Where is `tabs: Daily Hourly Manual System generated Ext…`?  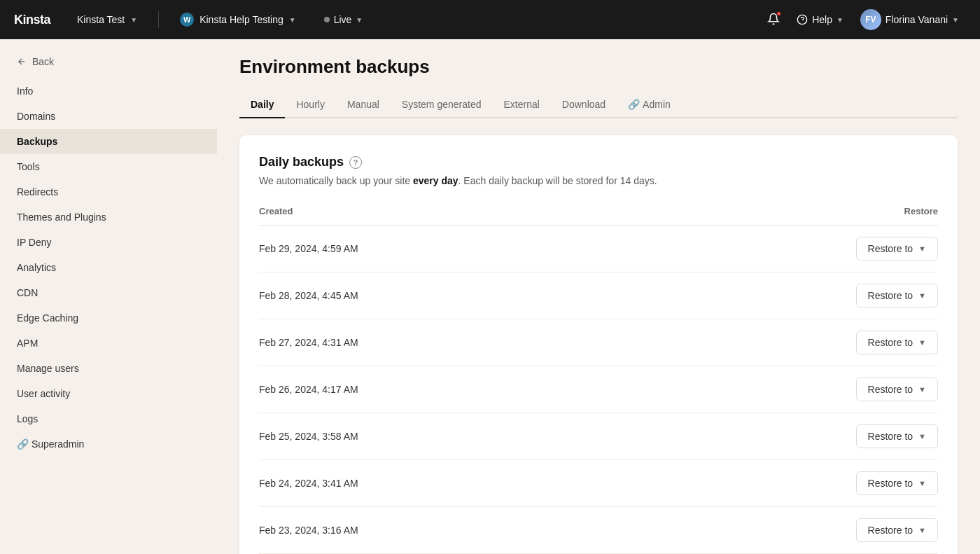
tabs: Daily Hourly Manual System generated Ext… is located at coordinates (598, 105).